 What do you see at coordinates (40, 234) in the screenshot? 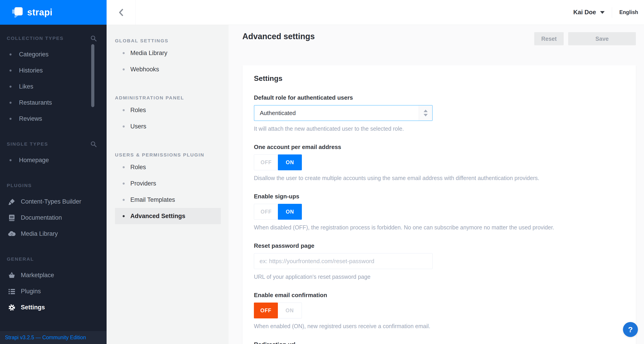
I see `sidebar-item-label: Media Library` at bounding box center [40, 234].